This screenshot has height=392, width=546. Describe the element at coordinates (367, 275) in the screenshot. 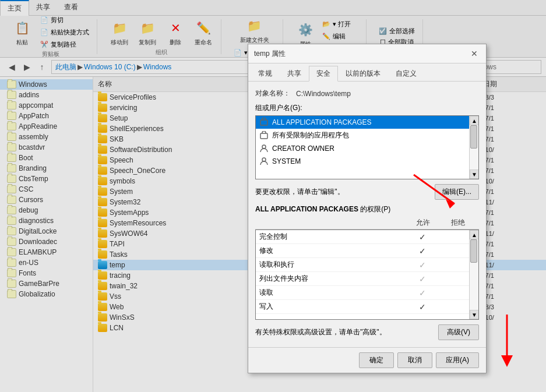

I see `perm-list: 完全控制 ✓ 修改 ✓ 读取和执行 ✓ 列出文件夹内容 ✓ 读取 ✓ 写入 ✓` at that location.